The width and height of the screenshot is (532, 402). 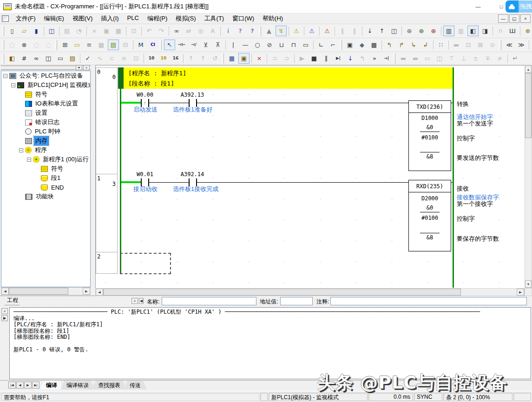 I want to click on about-icon: i, so click(x=228, y=31).